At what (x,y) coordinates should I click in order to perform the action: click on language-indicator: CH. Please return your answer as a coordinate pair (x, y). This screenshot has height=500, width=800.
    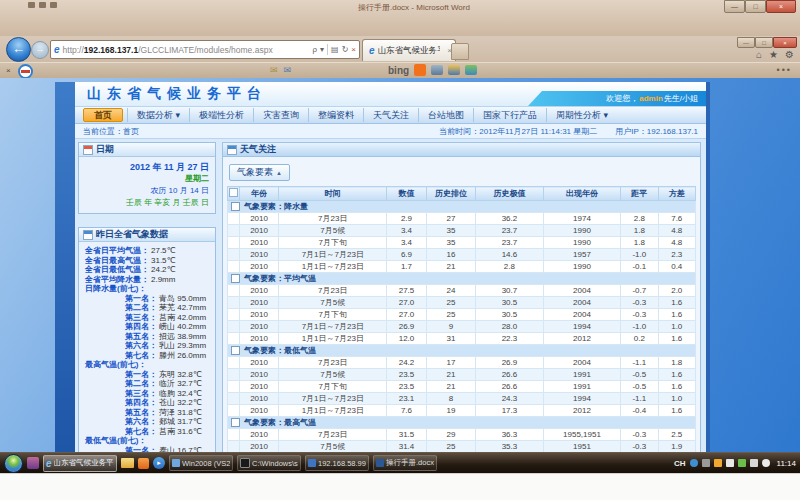
    Looking at the image, I should click on (680, 464).